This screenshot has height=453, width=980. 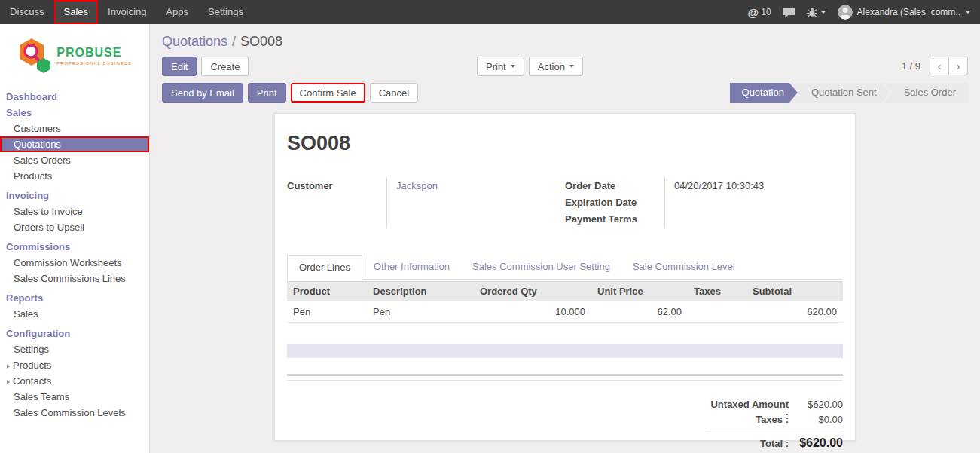 I want to click on topbar-menu-settings: Settings, so click(x=226, y=12).